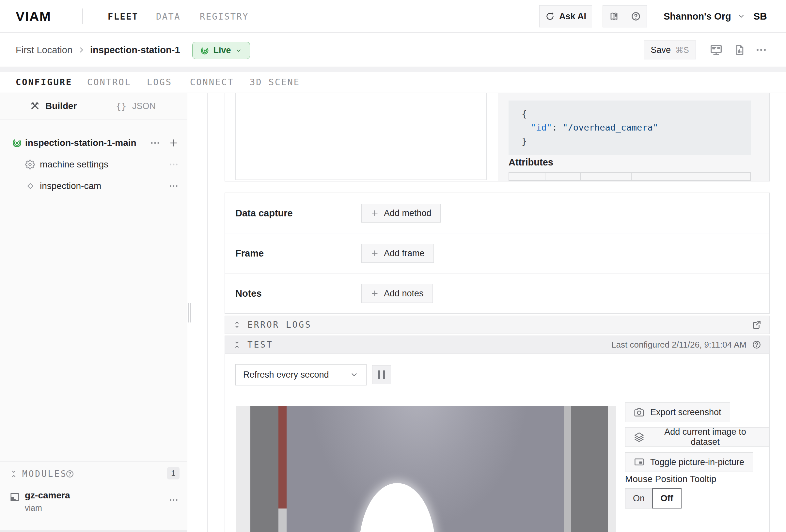  I want to click on json-code-block: {"id": "/overhead_camera"}, so click(630, 128).